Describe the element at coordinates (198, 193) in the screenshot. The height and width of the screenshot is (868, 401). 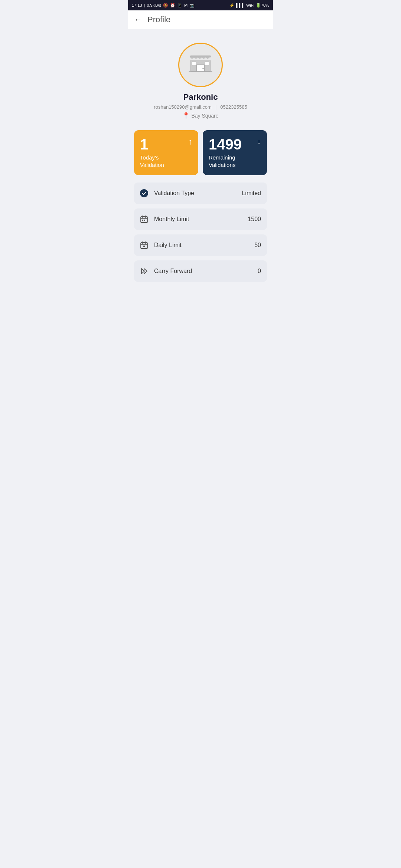
I see `validation-type-label: Validation Type` at that location.